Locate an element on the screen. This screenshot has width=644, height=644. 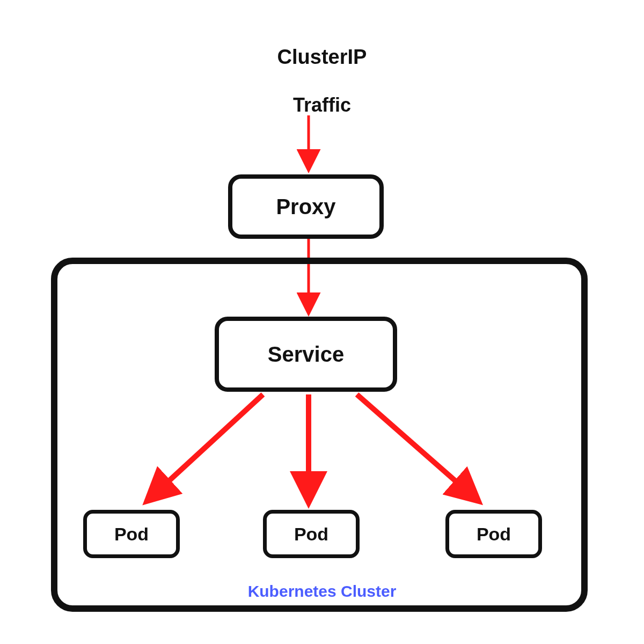
pod-box-3: Pod is located at coordinates (494, 534).